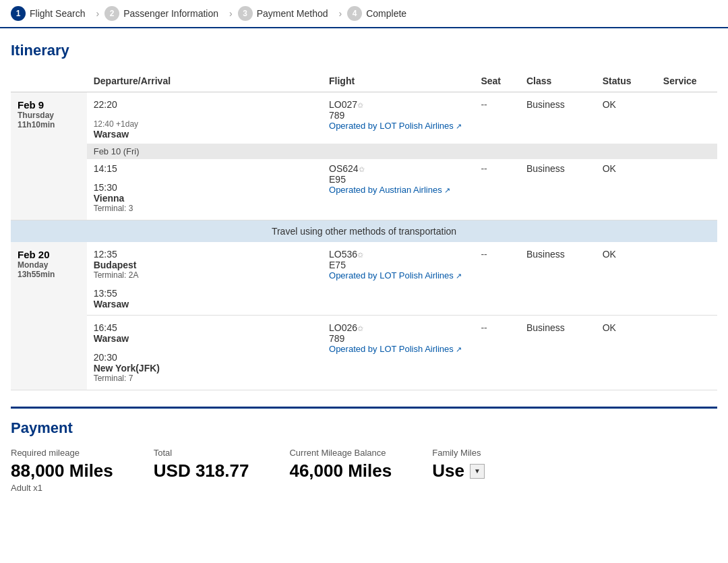 This screenshot has height=563, width=728. What do you see at coordinates (626, 279) in the screenshot?
I see `status-lo536: OK` at bounding box center [626, 279].